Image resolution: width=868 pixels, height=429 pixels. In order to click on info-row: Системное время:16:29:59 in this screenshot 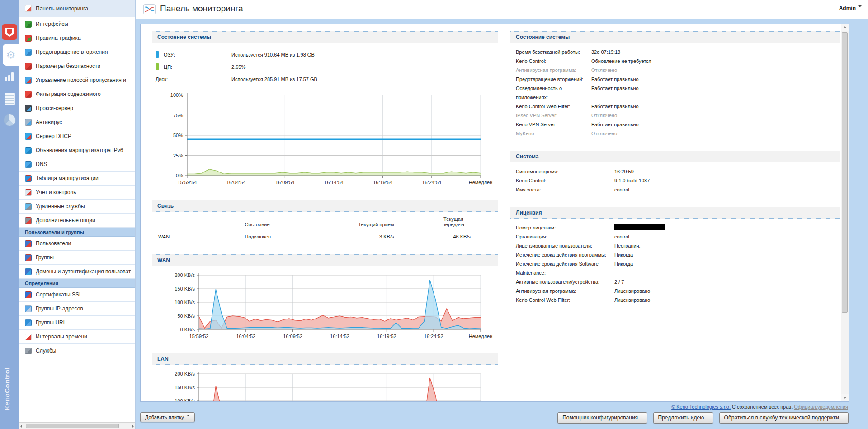, I will do `click(675, 172)`.